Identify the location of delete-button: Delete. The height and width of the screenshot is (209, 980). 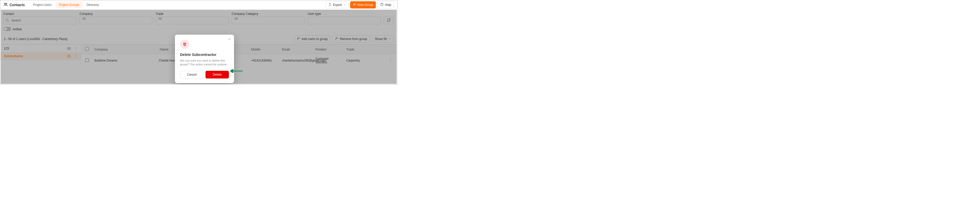
(217, 74).